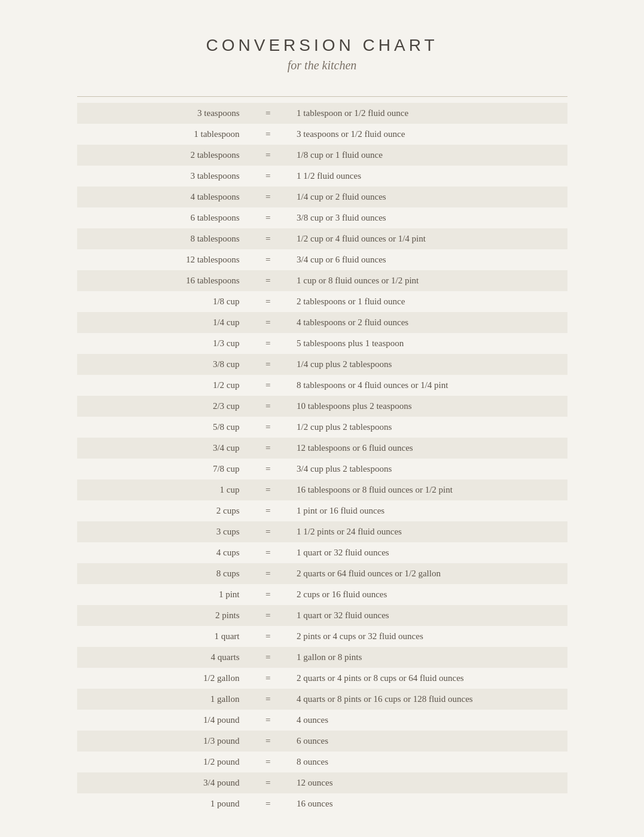  Describe the element at coordinates (322, 490) in the screenshot. I see `table-row: 1 cup=16 tablespoons or 8 fluid ounces o…` at that location.